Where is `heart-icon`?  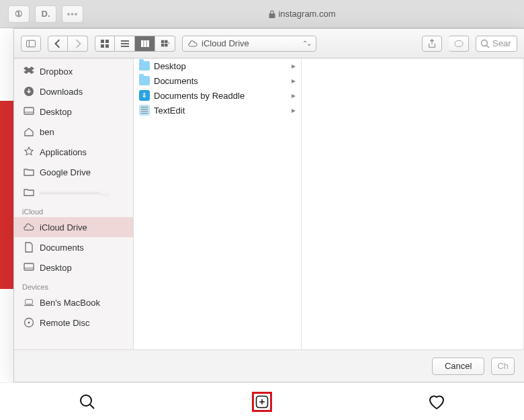
heart-icon is located at coordinates (437, 402).